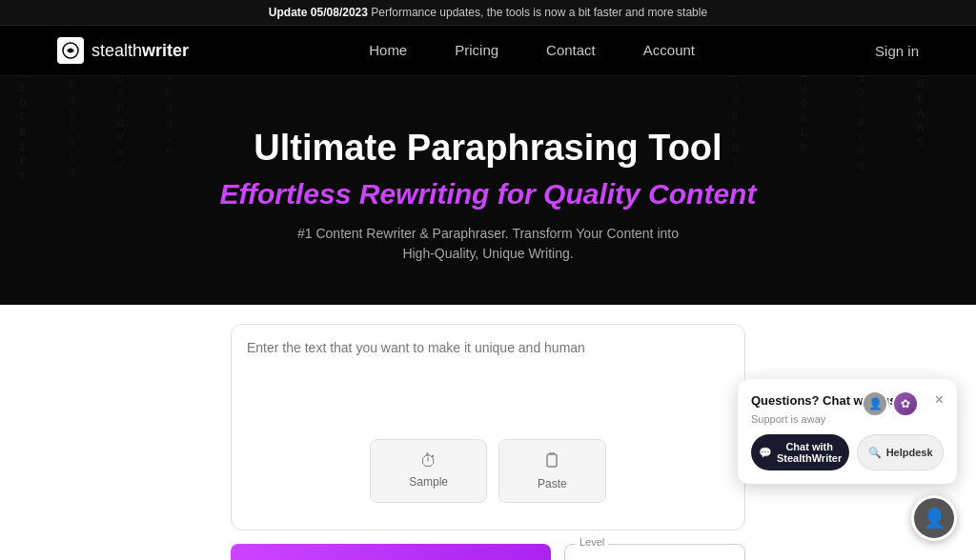  What do you see at coordinates (488, 51) in the screenshot?
I see `navbar: stealthwriter Home Pricing Contact Accou…` at bounding box center [488, 51].